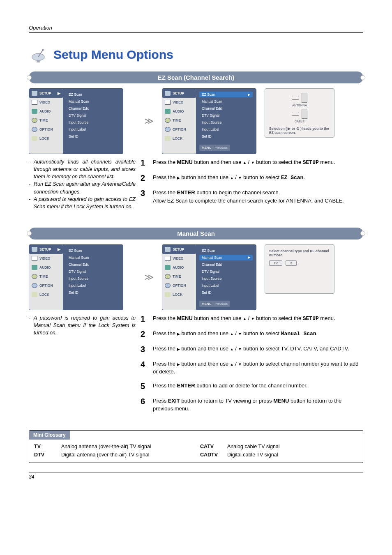 This screenshot has width=392, height=555. Describe the element at coordinates (113, 55) in the screenshot. I see `page-title: Setup Menu Options` at that location.